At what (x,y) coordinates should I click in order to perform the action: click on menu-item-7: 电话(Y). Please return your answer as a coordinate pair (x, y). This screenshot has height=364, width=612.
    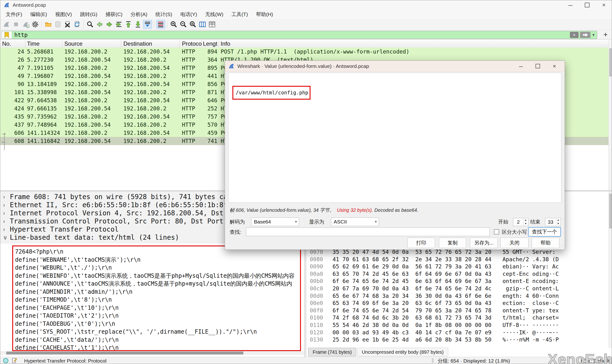
    Looking at the image, I should click on (189, 14).